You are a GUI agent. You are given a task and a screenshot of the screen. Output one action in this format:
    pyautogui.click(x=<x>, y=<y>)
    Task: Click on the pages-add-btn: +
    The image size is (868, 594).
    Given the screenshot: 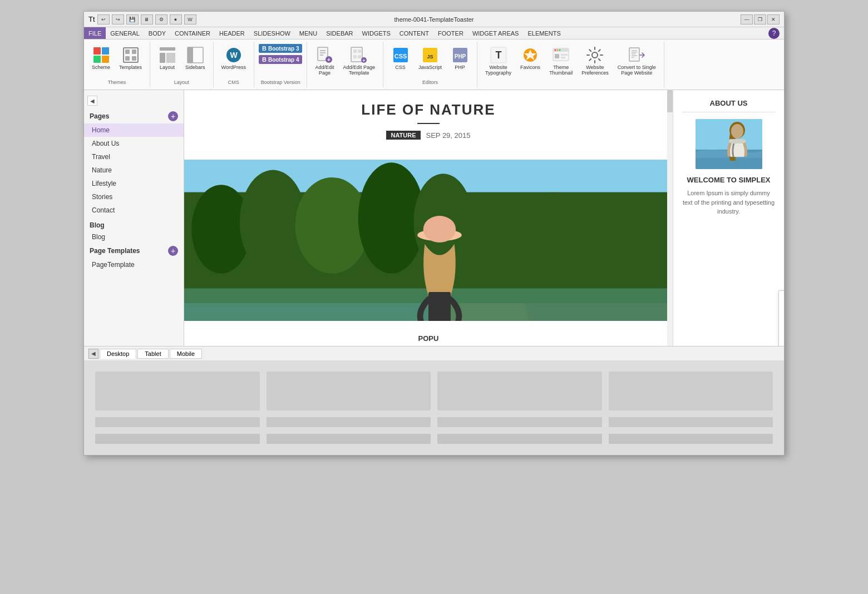 What is the action you would take?
    pyautogui.click(x=173, y=116)
    